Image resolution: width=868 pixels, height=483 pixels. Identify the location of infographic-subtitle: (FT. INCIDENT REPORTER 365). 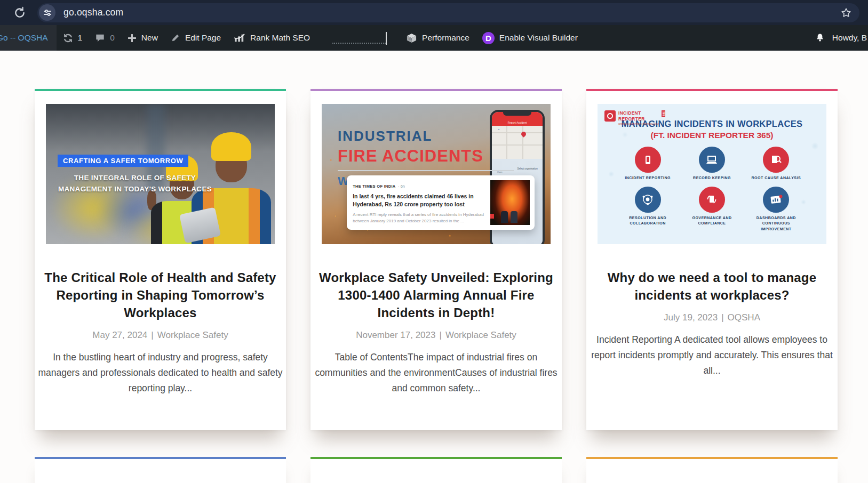
(712, 135).